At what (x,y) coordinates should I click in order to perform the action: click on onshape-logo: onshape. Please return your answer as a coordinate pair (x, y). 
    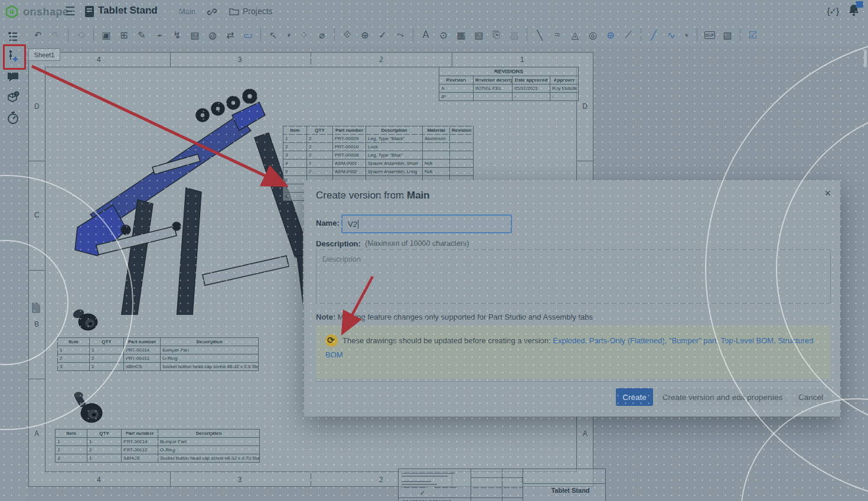
    Looking at the image, I should click on (37, 12).